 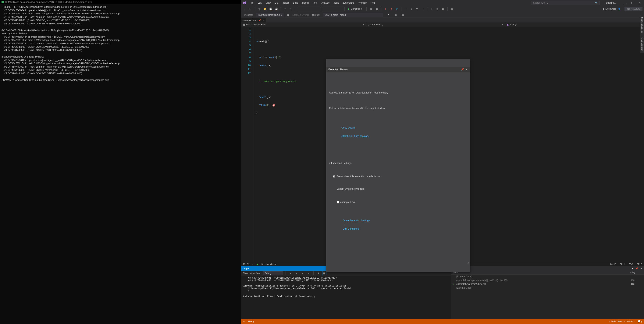 I want to click on live-share-button: ➲ Live Share, so click(x=609, y=9).